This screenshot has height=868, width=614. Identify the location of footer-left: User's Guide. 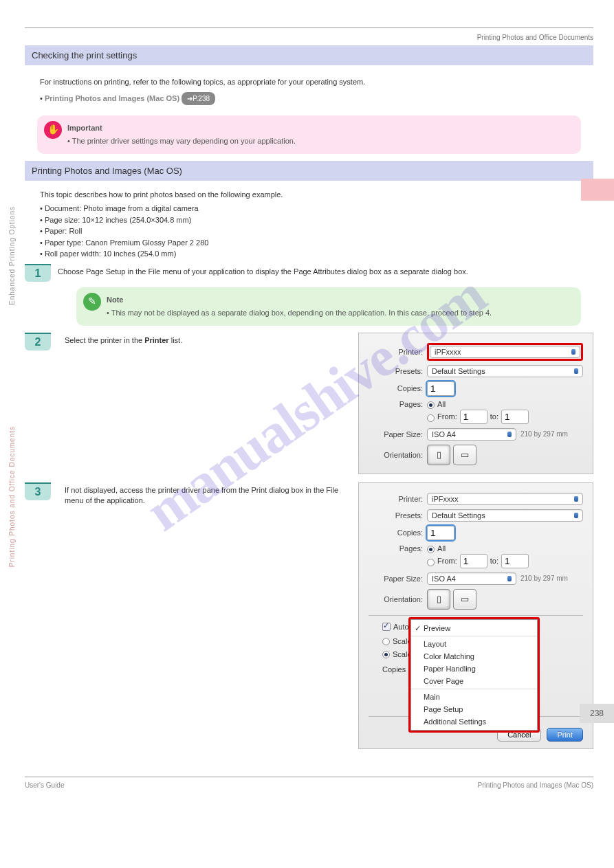
(45, 785).